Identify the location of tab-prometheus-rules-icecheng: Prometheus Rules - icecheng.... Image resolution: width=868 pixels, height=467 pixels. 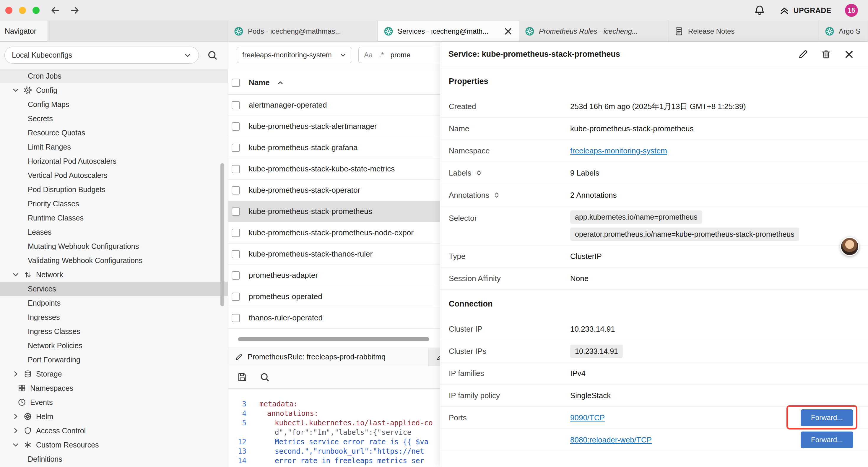
(594, 31).